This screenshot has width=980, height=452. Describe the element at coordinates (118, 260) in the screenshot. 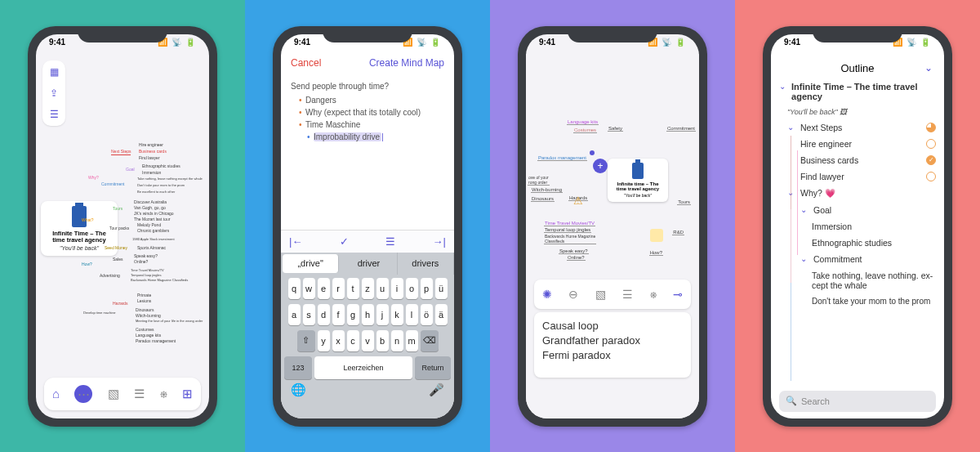

I see `node-sales: Sales` at that location.